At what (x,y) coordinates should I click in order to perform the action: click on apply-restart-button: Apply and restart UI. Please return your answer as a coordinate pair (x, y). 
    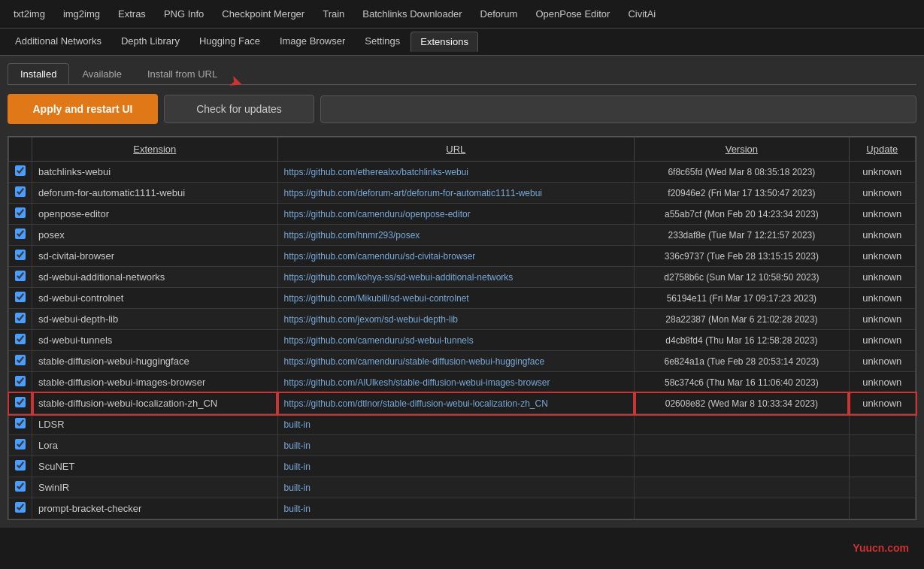
    Looking at the image, I should click on (83, 109).